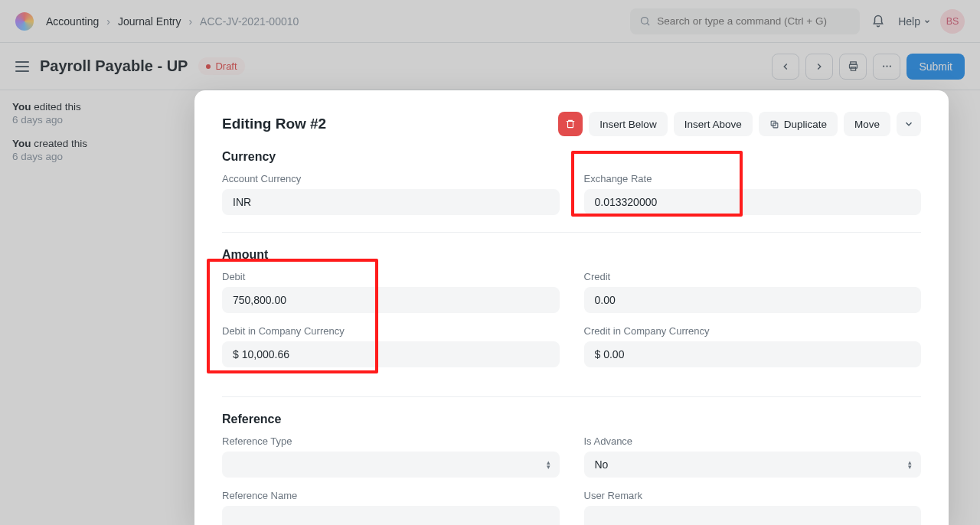 The image size is (980, 525). I want to click on trash-icon, so click(570, 124).